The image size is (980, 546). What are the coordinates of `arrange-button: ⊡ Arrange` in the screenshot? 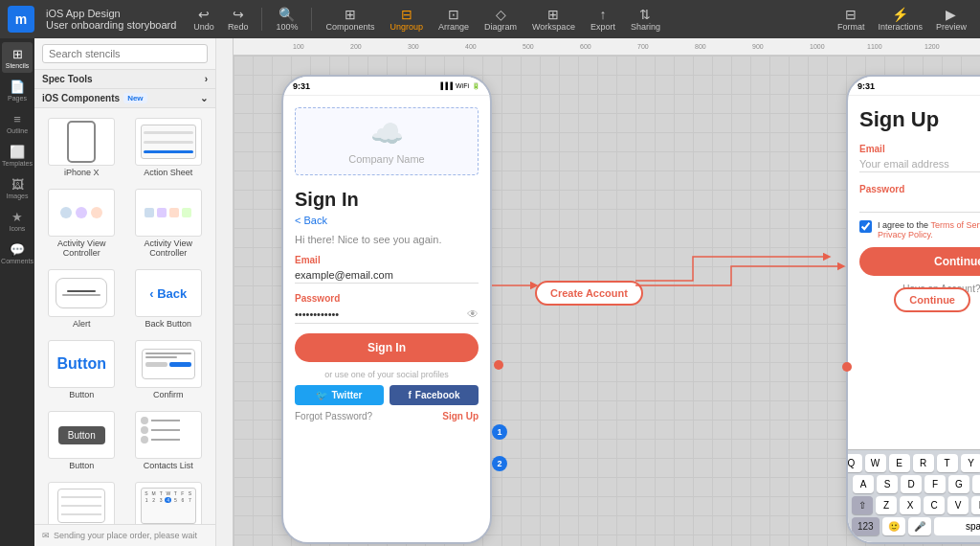 It's located at (454, 19).